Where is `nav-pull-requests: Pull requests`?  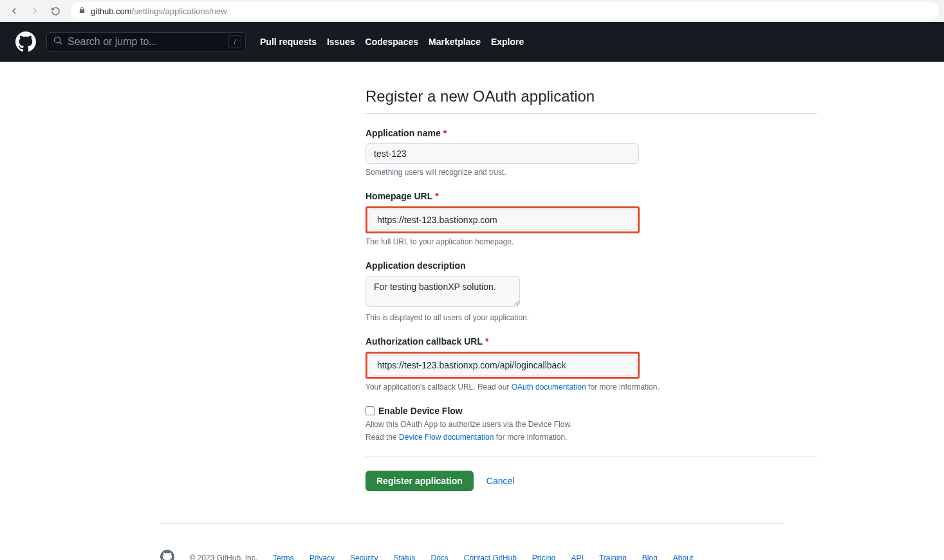 nav-pull-requests: Pull requests is located at coordinates (288, 42).